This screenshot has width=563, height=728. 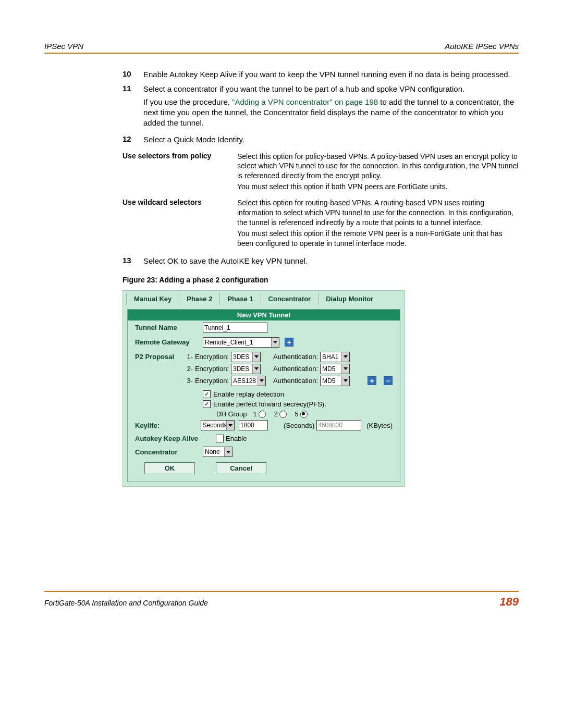 What do you see at coordinates (199, 299) in the screenshot?
I see `tab-phase-2: Phase 2` at bounding box center [199, 299].